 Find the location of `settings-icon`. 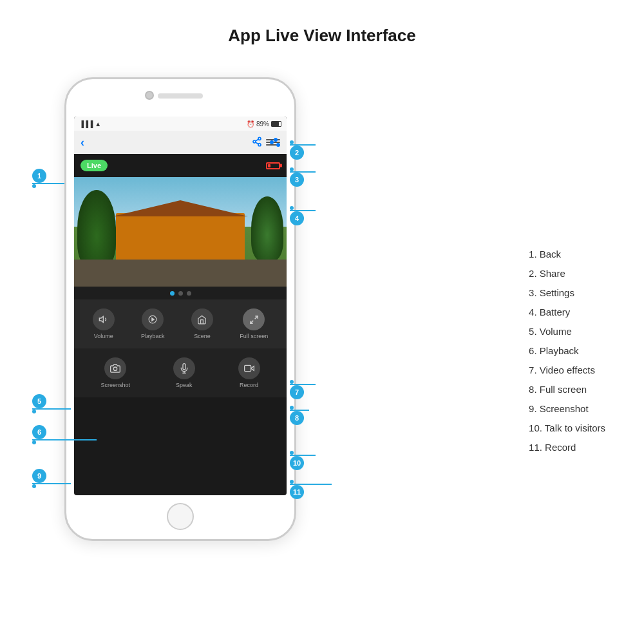

settings-icon is located at coordinates (273, 142).